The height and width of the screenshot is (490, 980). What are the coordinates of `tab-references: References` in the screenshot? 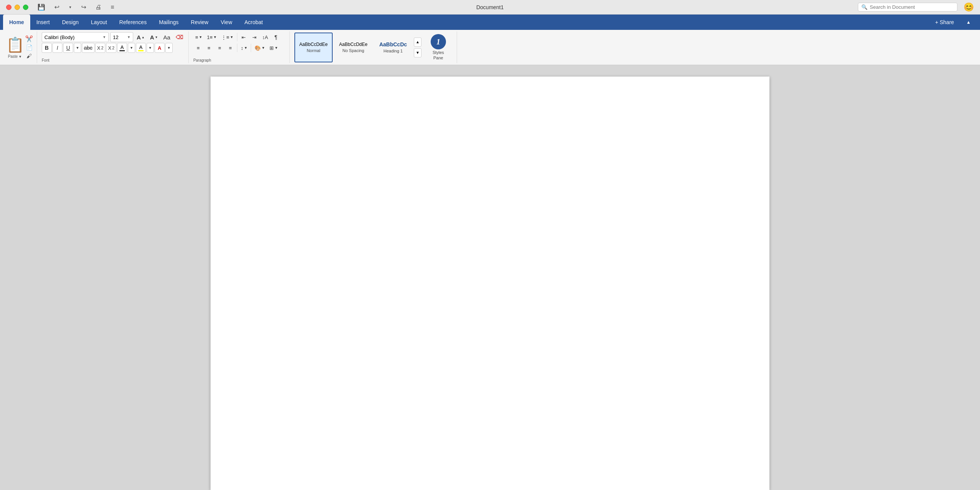 It's located at (133, 22).